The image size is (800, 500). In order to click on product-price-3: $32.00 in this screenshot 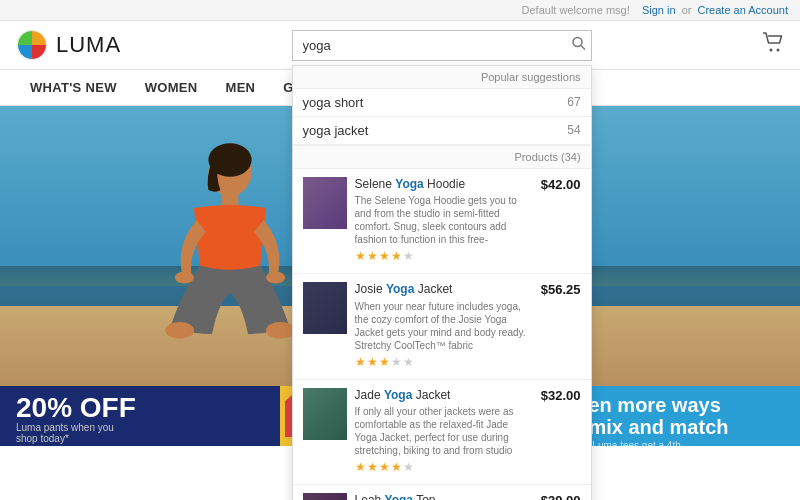, I will do `click(561, 396)`.